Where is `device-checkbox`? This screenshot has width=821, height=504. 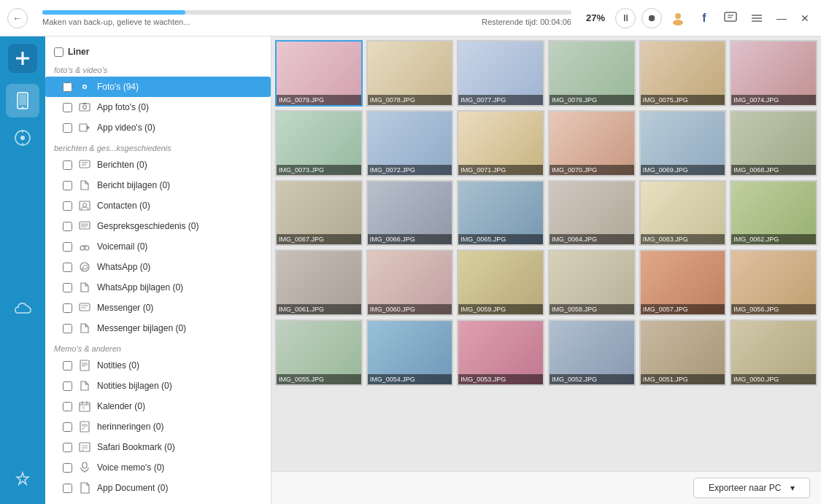
device-checkbox is located at coordinates (58, 53).